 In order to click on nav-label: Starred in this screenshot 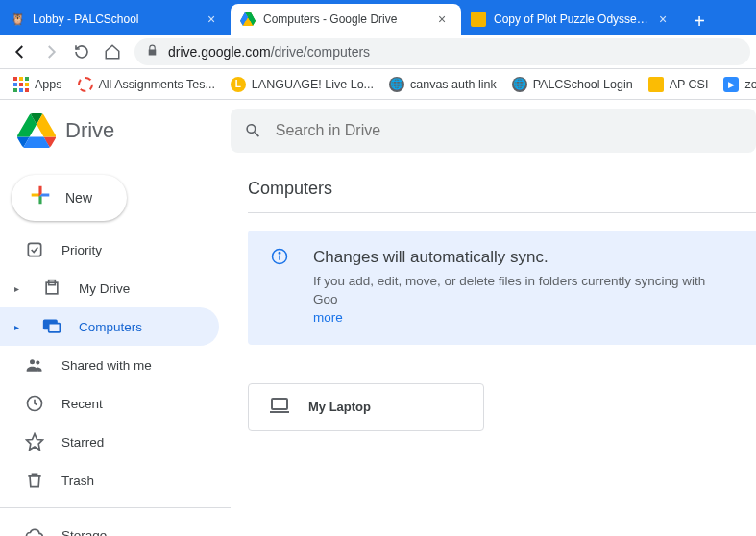, I will do `click(83, 442)`.